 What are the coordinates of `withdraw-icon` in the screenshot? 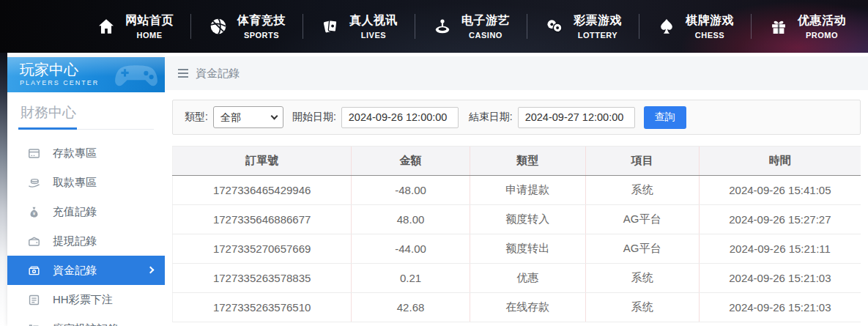 It's located at (34, 182).